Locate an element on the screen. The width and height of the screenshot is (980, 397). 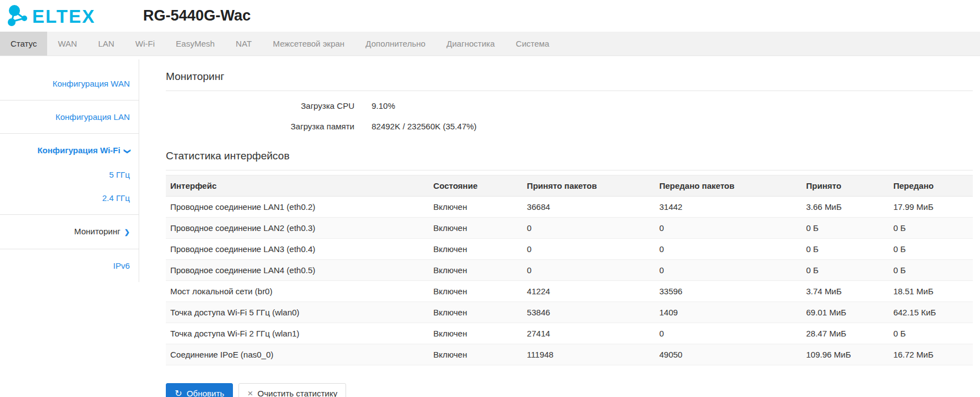
sidebar-item-label: Мониторинг is located at coordinates (98, 231).